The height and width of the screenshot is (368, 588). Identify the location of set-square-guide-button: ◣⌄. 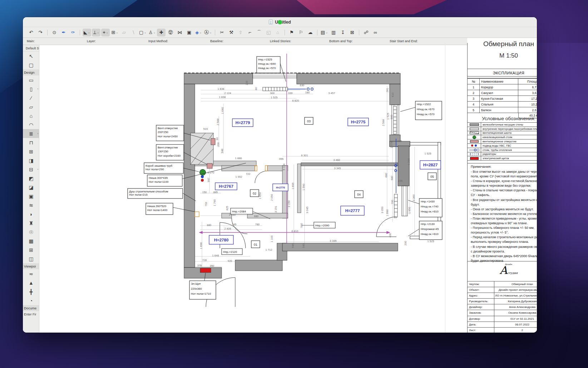
(87, 33).